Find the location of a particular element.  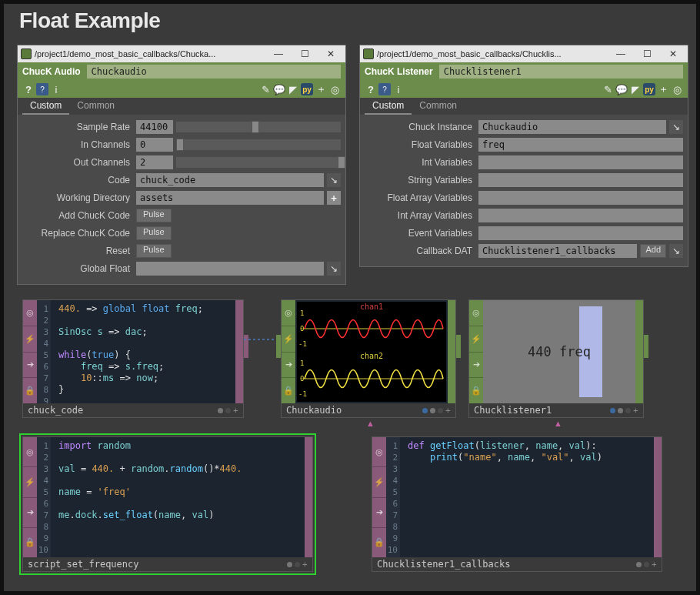

out-channels-input: 2 is located at coordinates (155, 162).